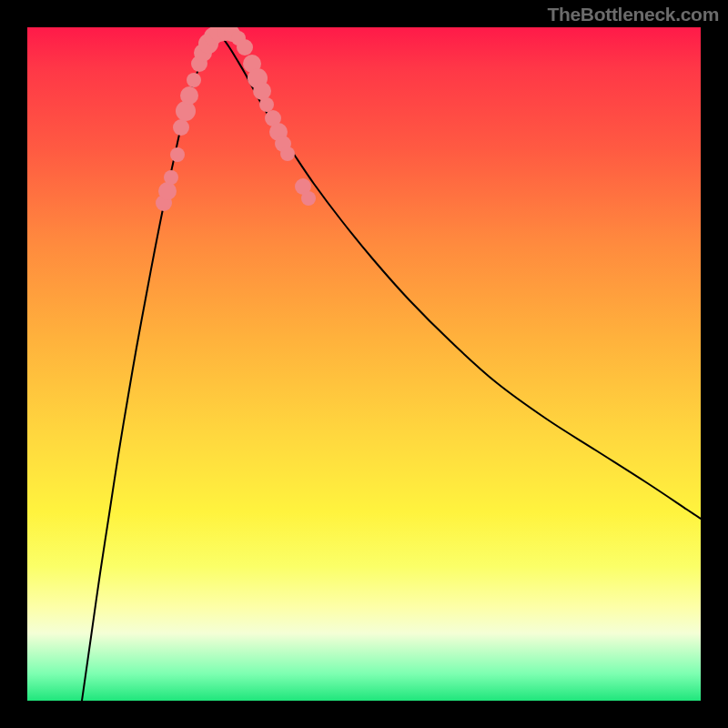 This screenshot has width=728, height=728. What do you see at coordinates (236, 119) in the screenshot?
I see `markers-layer` at bounding box center [236, 119].